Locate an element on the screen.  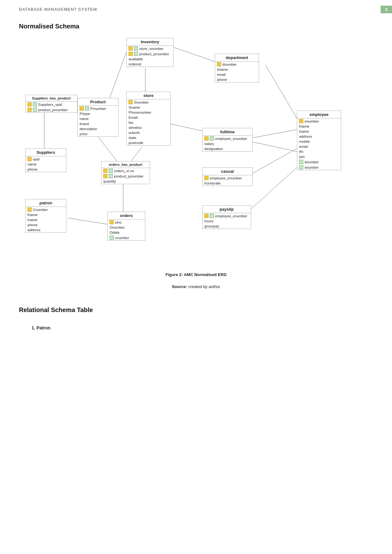
entity-store: store Snumber Sname Phonenumber Email fa… is located at coordinates (148, 119).